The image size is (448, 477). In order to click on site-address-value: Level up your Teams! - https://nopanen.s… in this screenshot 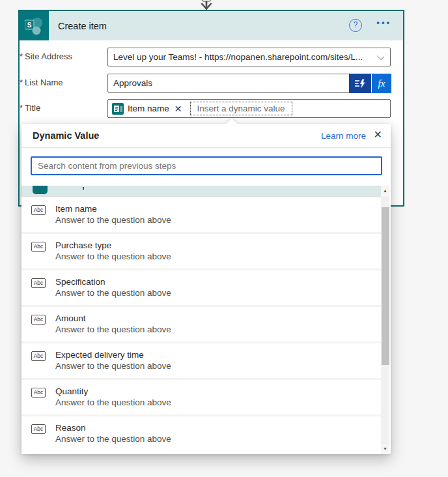, I will do `click(238, 57)`.